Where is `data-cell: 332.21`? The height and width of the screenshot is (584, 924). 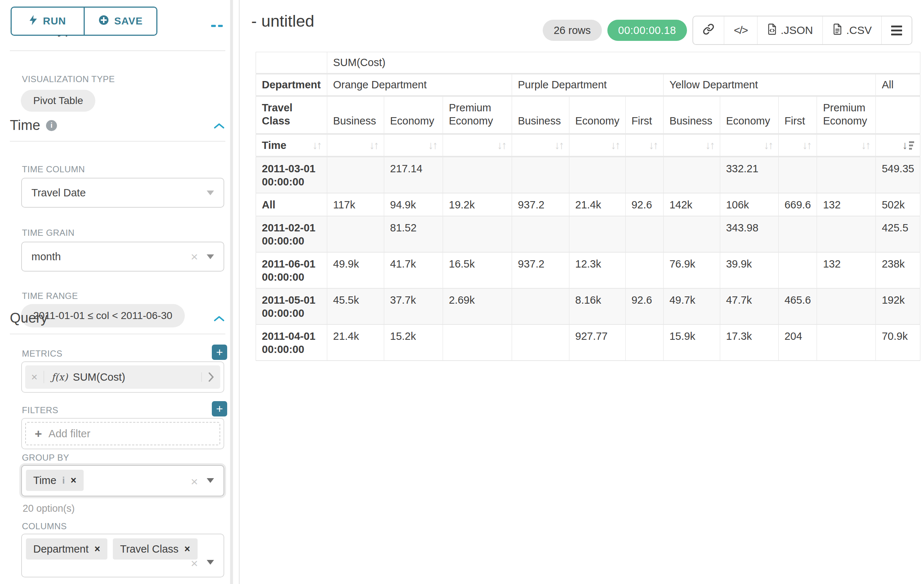 data-cell: 332.21 is located at coordinates (749, 175).